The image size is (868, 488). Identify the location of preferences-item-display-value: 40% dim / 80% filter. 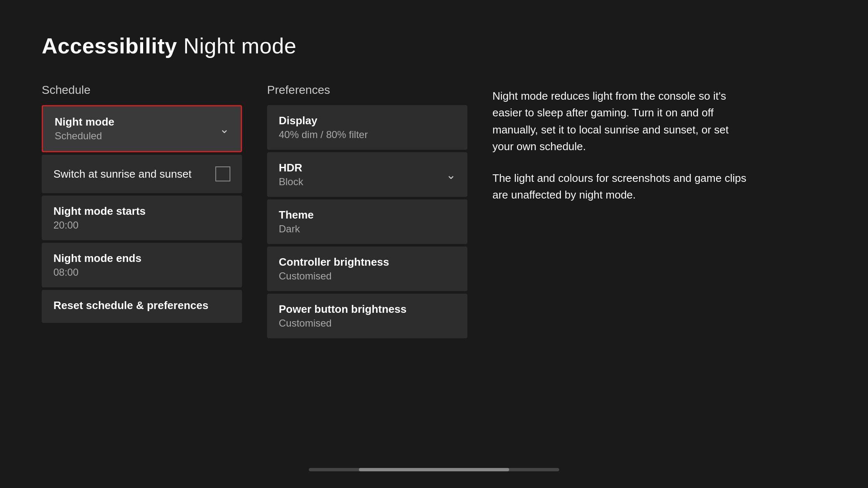
(367, 135).